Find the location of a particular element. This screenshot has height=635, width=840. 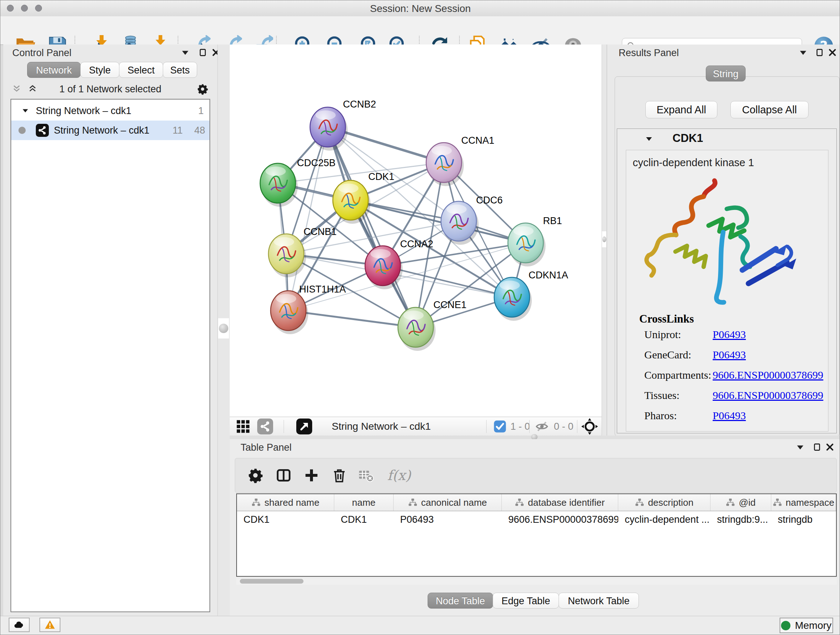

memory-status-dot is located at coordinates (786, 625).